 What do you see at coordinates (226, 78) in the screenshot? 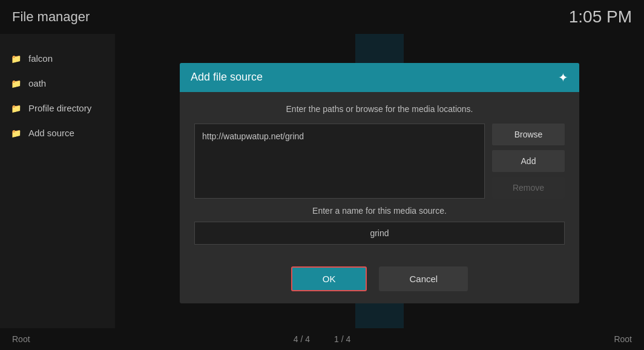
I see `modal-title: Add file source` at bounding box center [226, 78].